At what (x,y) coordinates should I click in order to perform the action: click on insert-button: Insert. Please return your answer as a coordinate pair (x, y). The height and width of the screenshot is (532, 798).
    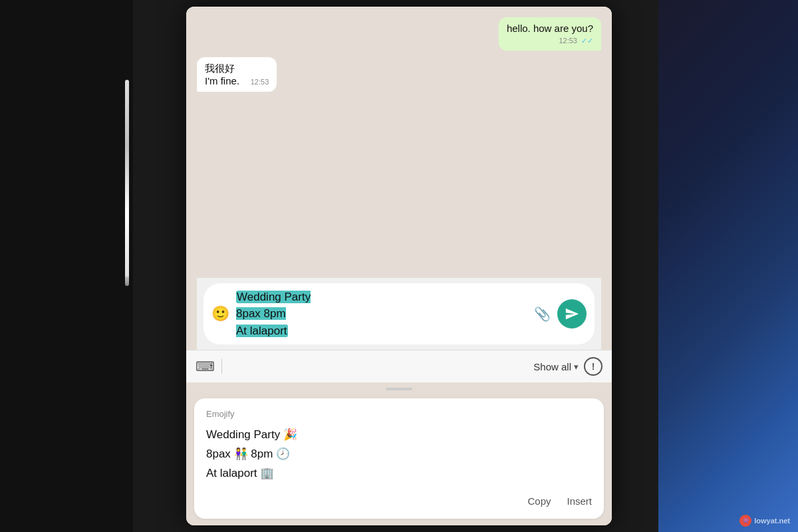
    Looking at the image, I should click on (579, 501).